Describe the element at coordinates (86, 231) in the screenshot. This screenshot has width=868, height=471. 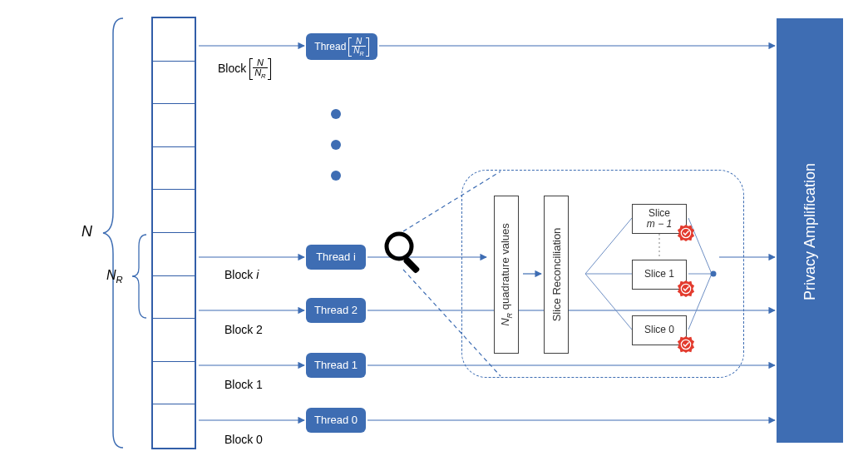
I see `label-n: N` at that location.